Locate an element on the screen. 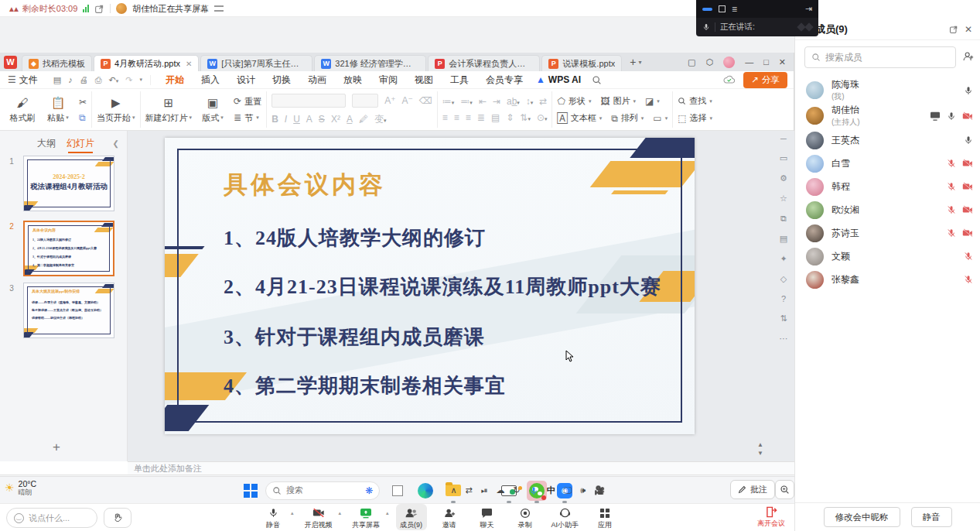 The height and width of the screenshot is (531, 980). menu-view: 视图 is located at coordinates (424, 81).